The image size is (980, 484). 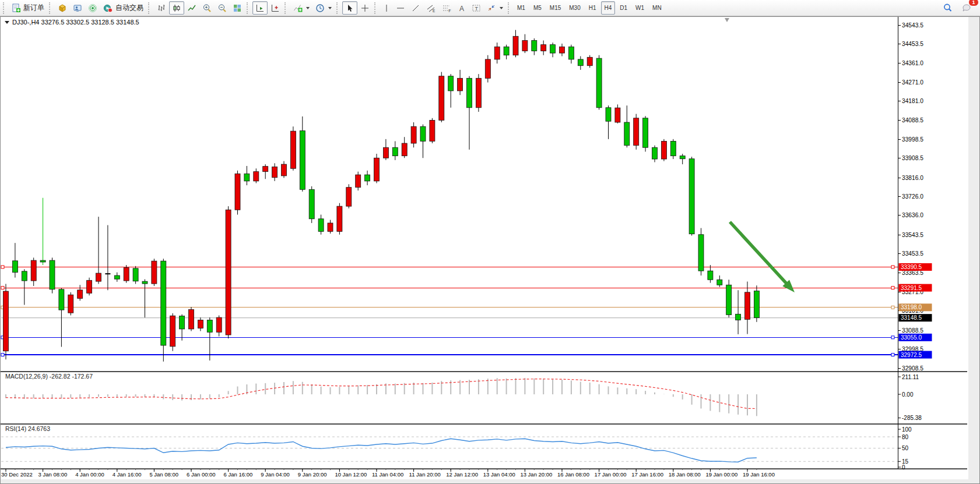 I want to click on toolbar-right: 1, so click(x=960, y=8).